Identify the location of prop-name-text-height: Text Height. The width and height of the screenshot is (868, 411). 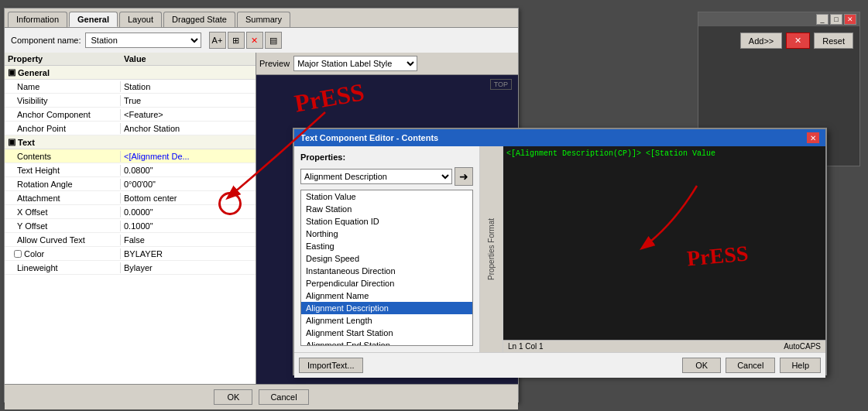
(63, 170).